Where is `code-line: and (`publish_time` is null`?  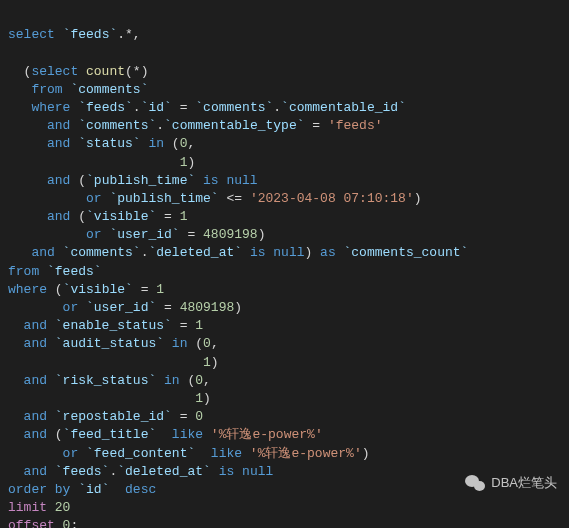
code-line: and (`publish_time` is null is located at coordinates (133, 180).